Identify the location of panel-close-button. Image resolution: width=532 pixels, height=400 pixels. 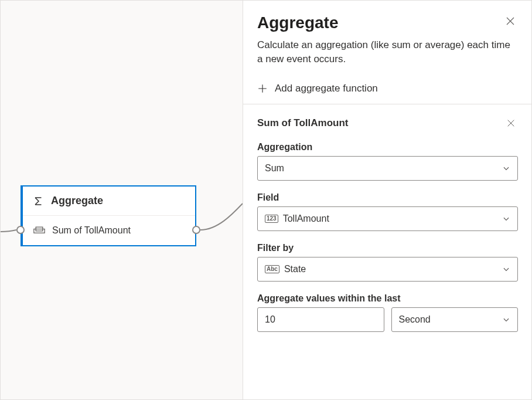
(510, 21).